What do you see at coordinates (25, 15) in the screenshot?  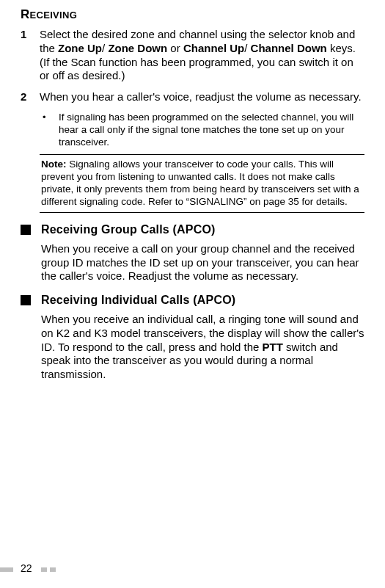 I see `title-first-letter: R` at bounding box center [25, 15].